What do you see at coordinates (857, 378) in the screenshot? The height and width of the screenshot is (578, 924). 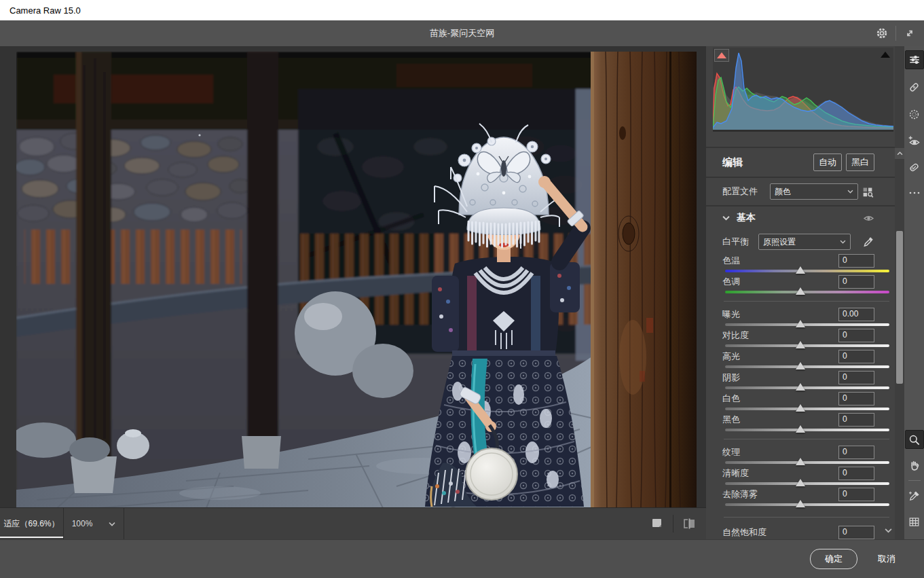 I see `shadows-value-field: 0` at bounding box center [857, 378].